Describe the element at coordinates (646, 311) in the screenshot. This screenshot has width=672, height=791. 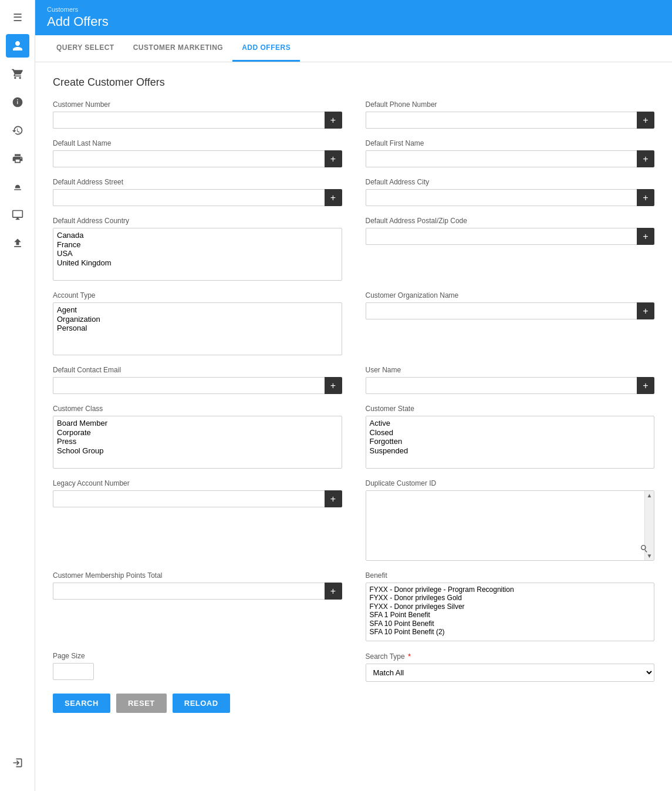
I see `customer-org-name-add-btn: +` at that location.